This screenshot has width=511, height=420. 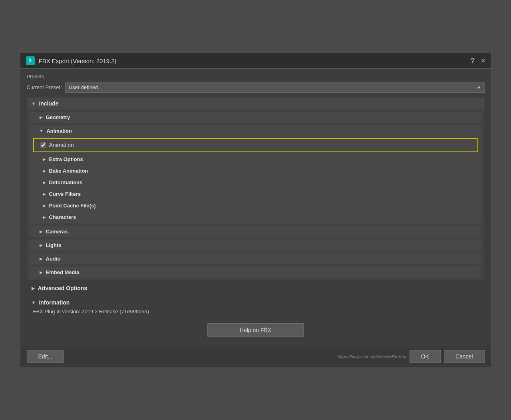 I want to click on bake-animation-arrow: ▶, so click(x=44, y=171).